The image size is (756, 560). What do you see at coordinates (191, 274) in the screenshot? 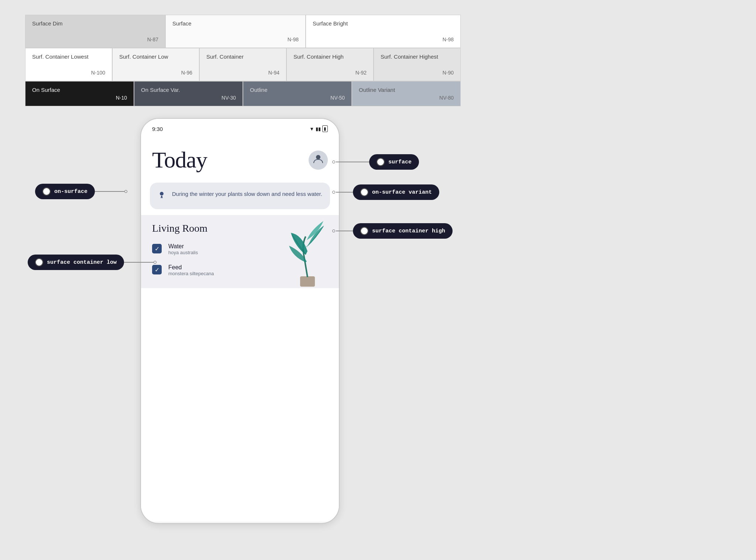
I see `task-sub-2: monstera siltepecana` at bounding box center [191, 274].